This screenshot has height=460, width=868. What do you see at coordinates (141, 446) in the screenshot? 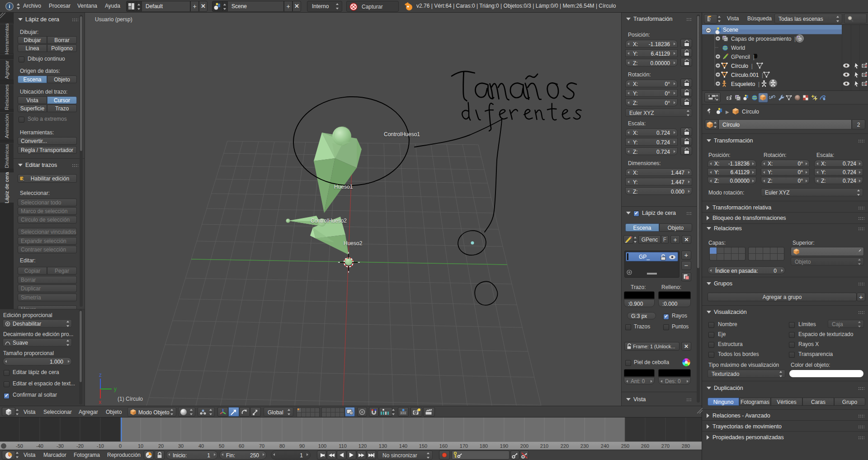
I see `svg-text: 10` at bounding box center [141, 446].